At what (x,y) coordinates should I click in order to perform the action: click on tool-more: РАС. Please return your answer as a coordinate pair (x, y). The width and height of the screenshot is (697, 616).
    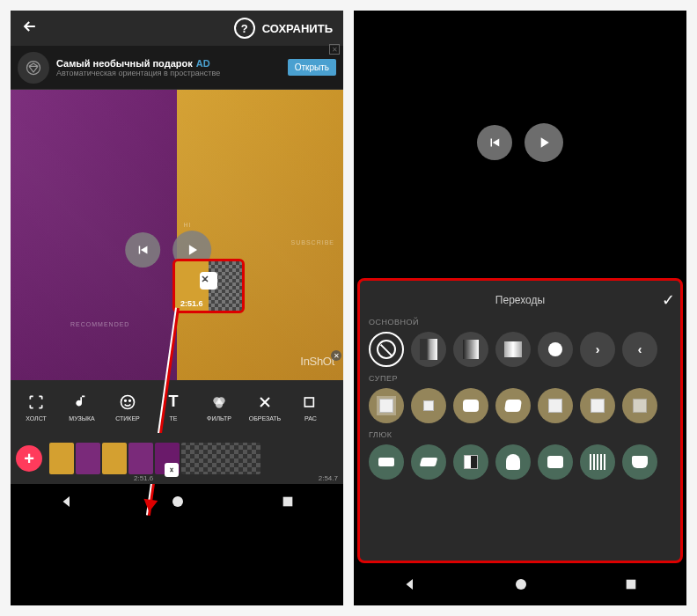
    Looking at the image, I should click on (311, 407).